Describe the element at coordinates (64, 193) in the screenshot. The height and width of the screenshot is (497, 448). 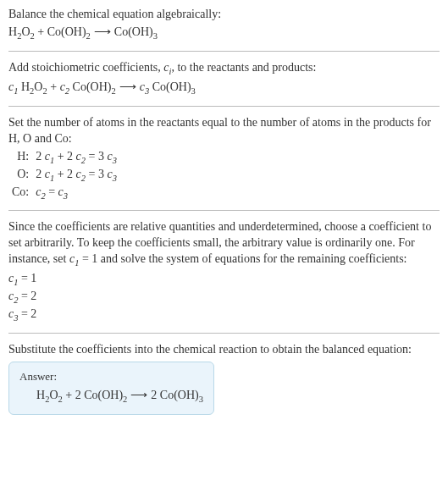
I see `table-row: Co: c2 = c3` at that location.